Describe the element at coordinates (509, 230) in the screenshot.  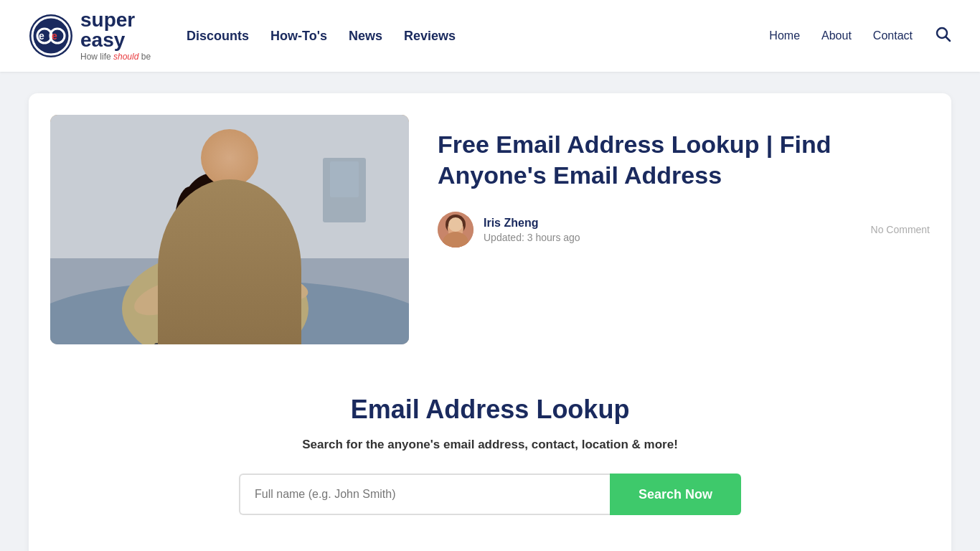
I see `author-info: Iris Zheng Updated: 3 hours ago` at that location.